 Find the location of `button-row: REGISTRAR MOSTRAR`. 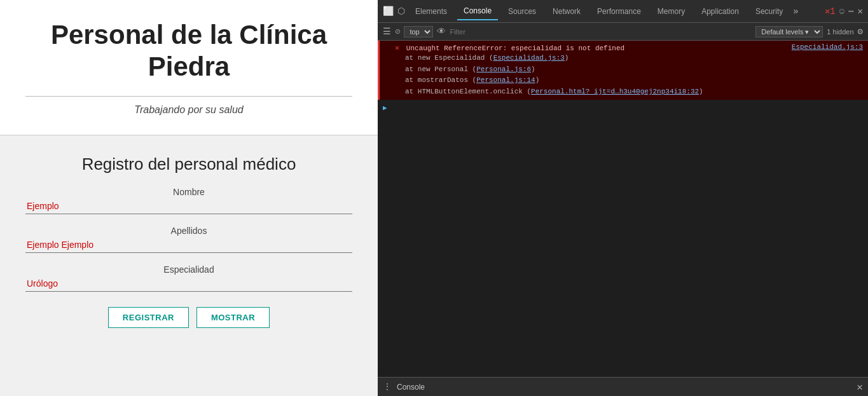

button-row: REGISTRAR MOSTRAR is located at coordinates (189, 318).